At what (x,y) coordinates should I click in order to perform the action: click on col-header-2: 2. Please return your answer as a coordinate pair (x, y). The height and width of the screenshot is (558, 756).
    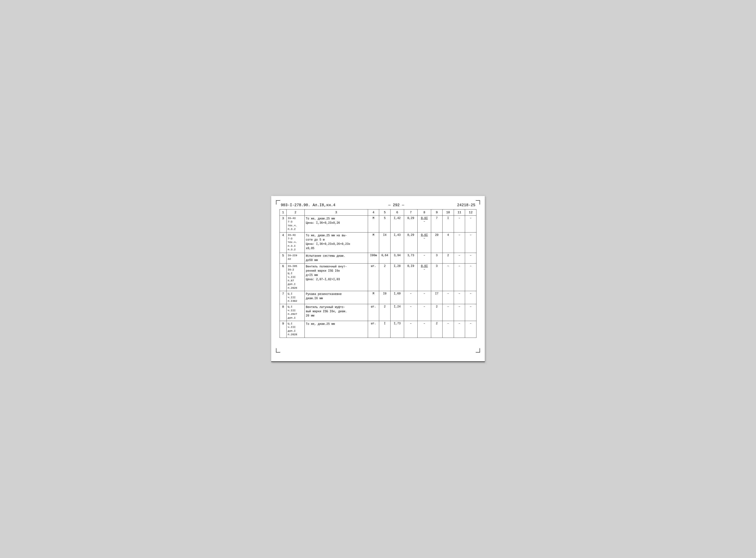
    Looking at the image, I should click on (295, 212).